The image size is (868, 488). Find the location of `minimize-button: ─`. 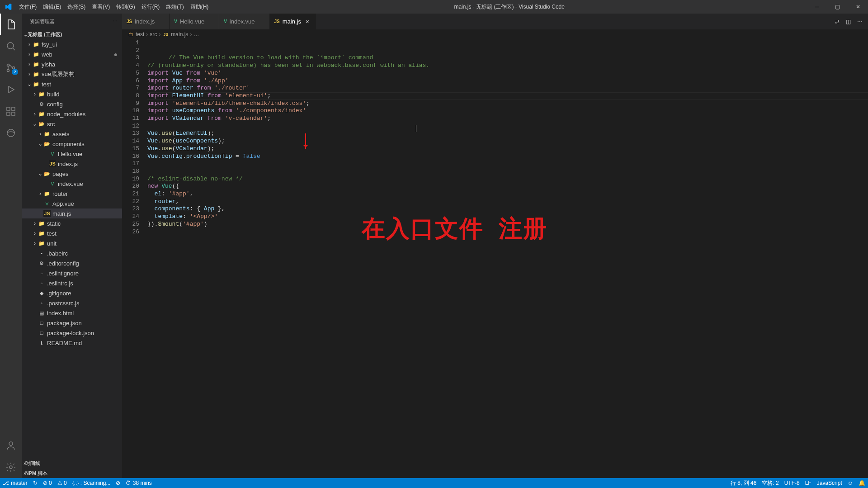

minimize-button: ─ is located at coordinates (817, 7).